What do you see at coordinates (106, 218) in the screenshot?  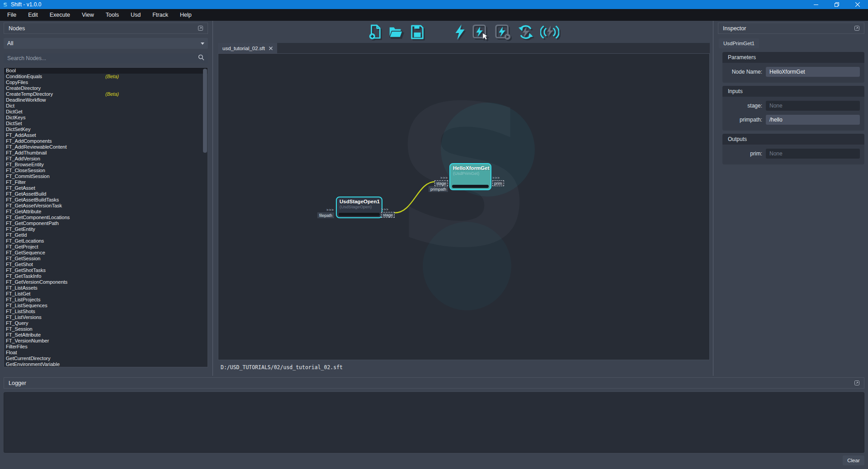 I see `node-list-item: FT_GetComponentLocations` at bounding box center [106, 218].